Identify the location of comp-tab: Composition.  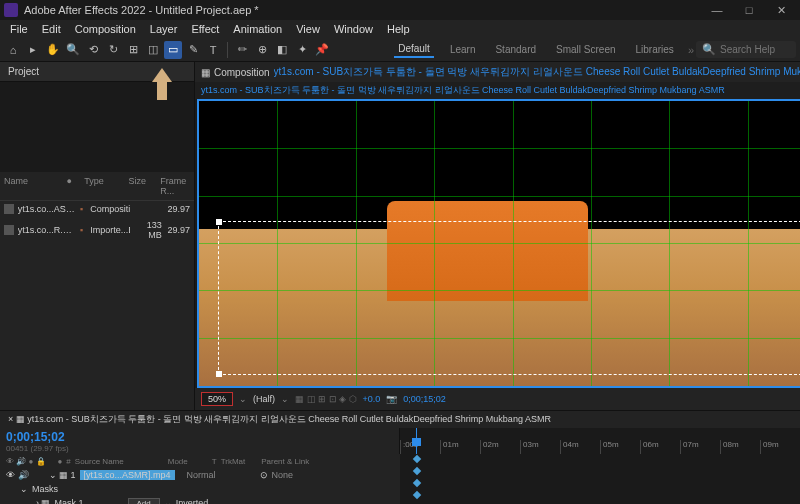
(242, 72).